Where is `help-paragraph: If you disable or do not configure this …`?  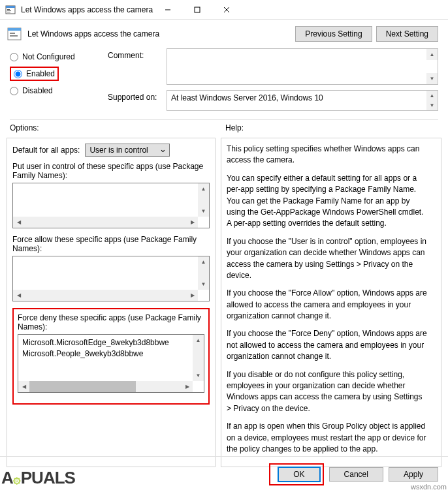
help-paragraph: If you disable or do not configure this … is located at coordinates (328, 392).